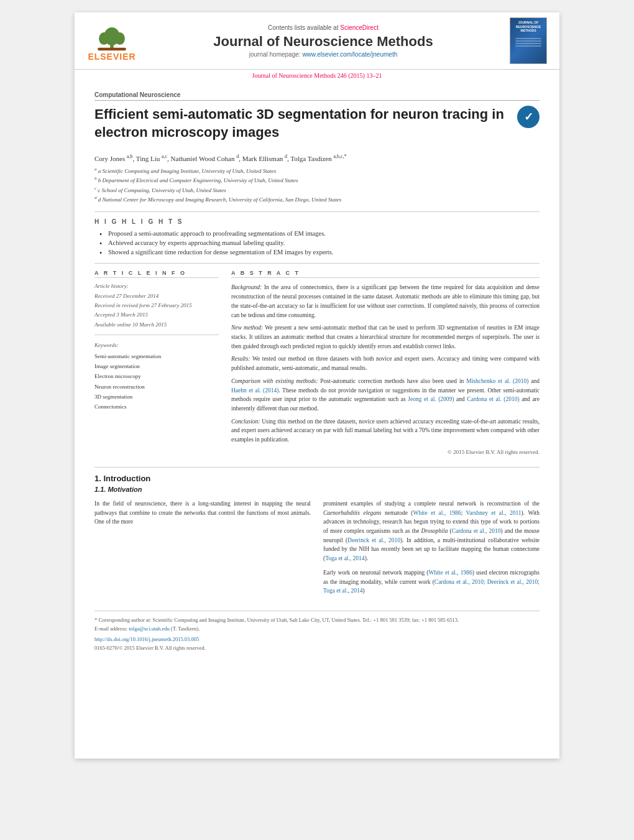  I want to click on homepage-url: www.elsevier.com/locate/jneumeth, so click(349, 55).